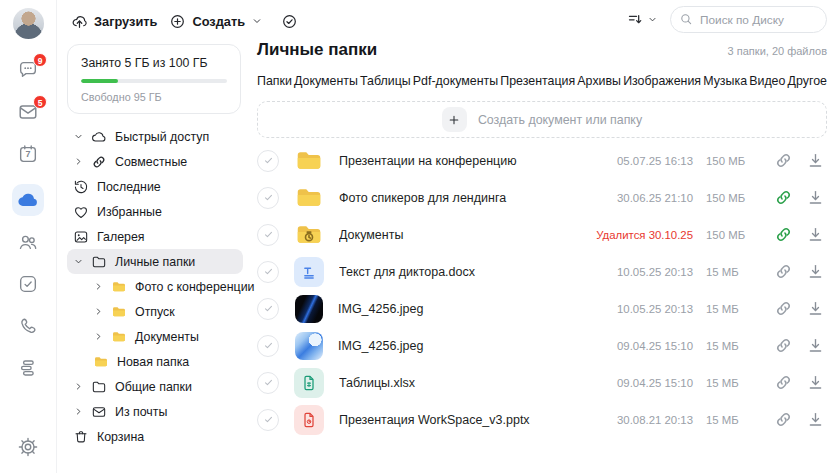 This screenshot has width=840, height=473. Describe the element at coordinates (274, 81) in the screenshot. I see `tab-folders: Папки` at that location.